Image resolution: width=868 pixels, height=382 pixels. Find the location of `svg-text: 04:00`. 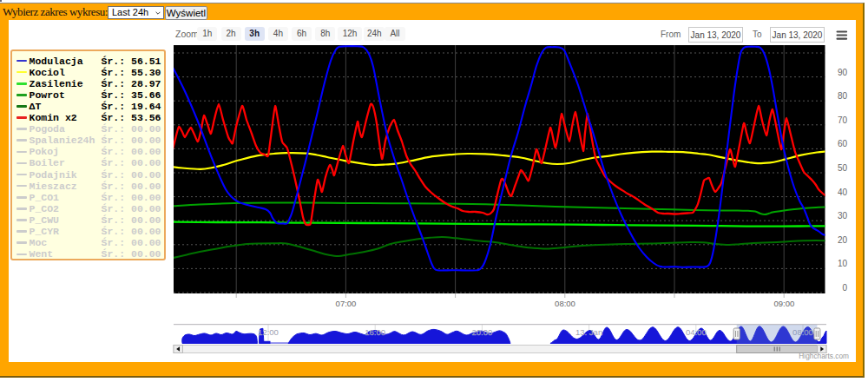

svg-text: 04:00 is located at coordinates (696, 332).